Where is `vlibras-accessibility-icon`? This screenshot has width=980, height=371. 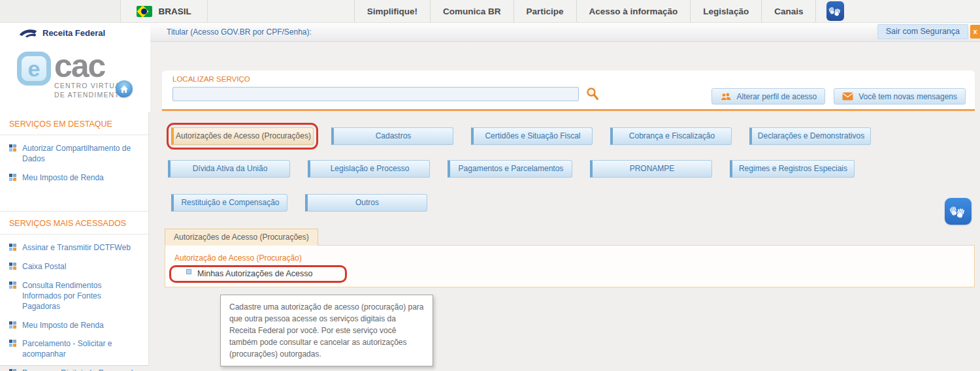
vlibras-accessibility-icon is located at coordinates (835, 11).